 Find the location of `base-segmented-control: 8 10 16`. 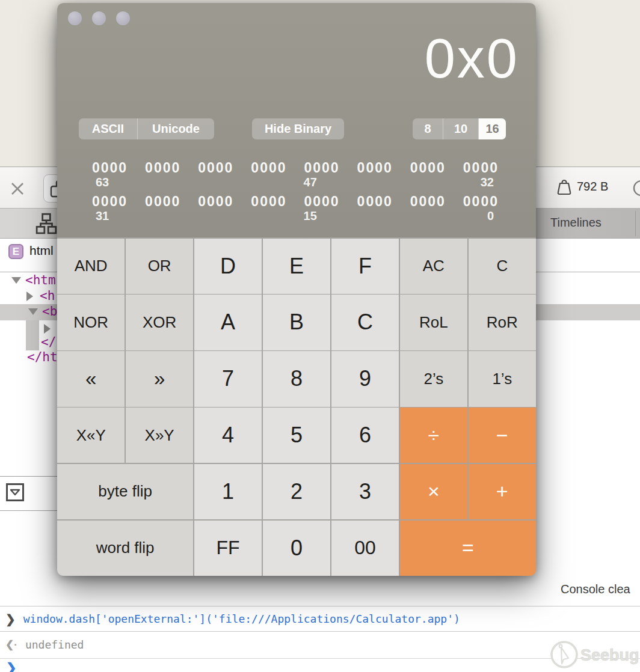

base-segmented-control: 8 10 16 is located at coordinates (460, 129).